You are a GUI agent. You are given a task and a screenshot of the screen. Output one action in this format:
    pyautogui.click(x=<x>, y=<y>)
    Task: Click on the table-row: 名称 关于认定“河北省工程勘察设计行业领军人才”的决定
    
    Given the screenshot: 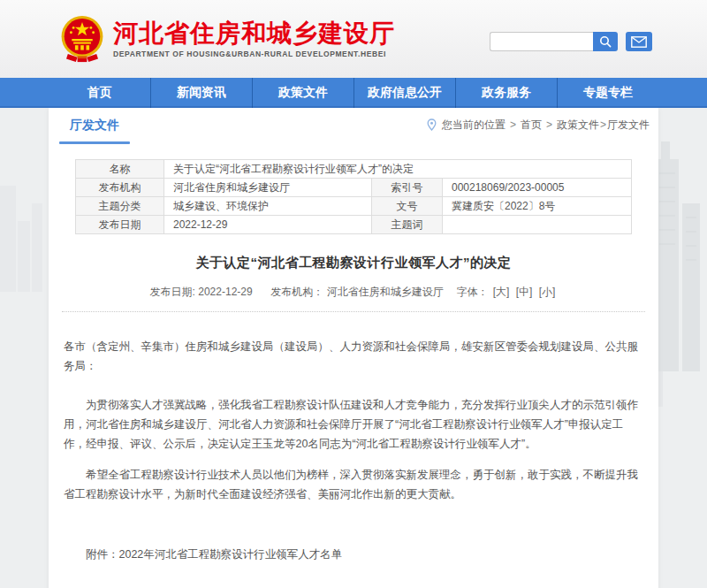 What is the action you would take?
    pyautogui.click(x=354, y=170)
    